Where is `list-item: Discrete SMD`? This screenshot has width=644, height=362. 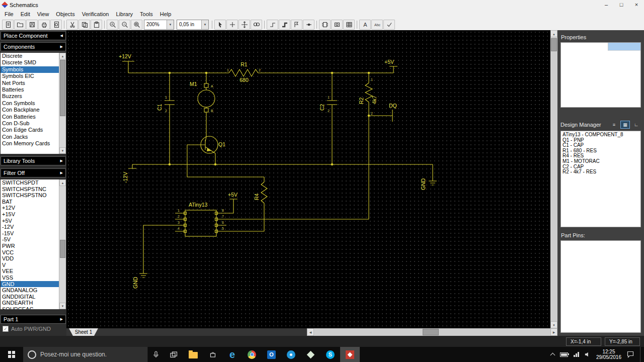
list-item: Discrete SMD is located at coordinates (33, 62).